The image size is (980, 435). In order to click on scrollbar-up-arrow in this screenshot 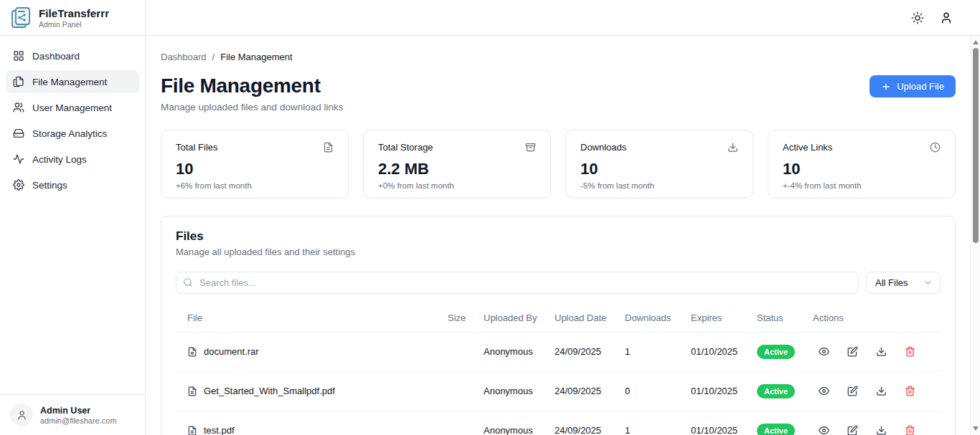, I will do `click(976, 42)`.